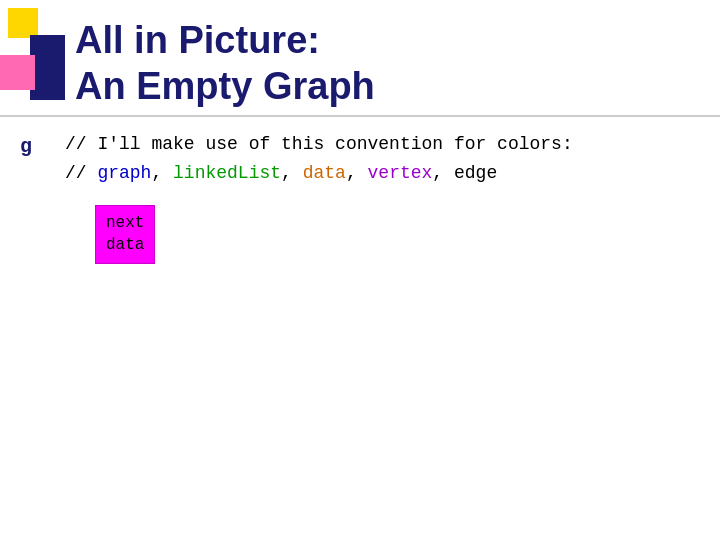 This screenshot has height=540, width=720. I want to click on node-box: next data, so click(125, 234).